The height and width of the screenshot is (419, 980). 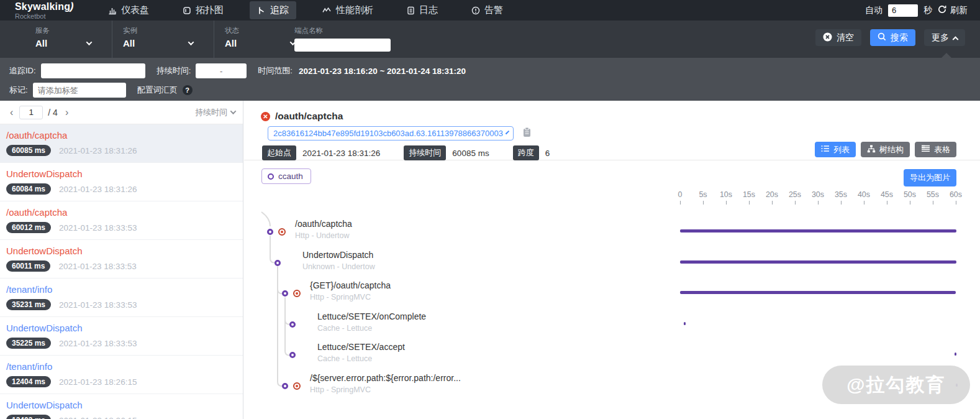 What do you see at coordinates (891, 37) in the screenshot?
I see `filter-actions: 清空 搜索 更多` at bounding box center [891, 37].